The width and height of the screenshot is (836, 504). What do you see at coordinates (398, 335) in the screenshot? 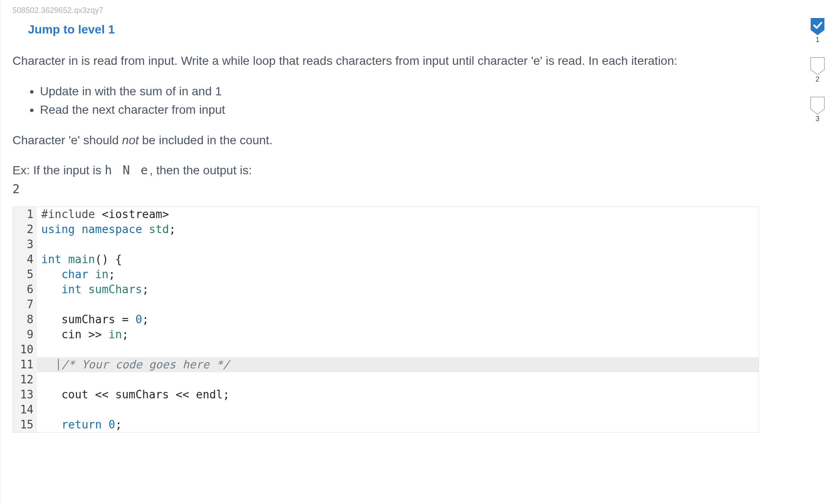
I see `code-content: cin >> in;` at bounding box center [398, 335].